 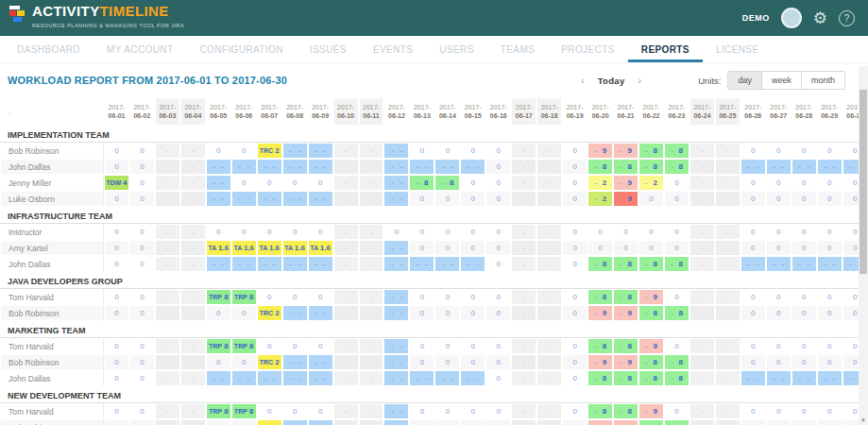 I want to click on unit-button-week: week, so click(x=782, y=80).